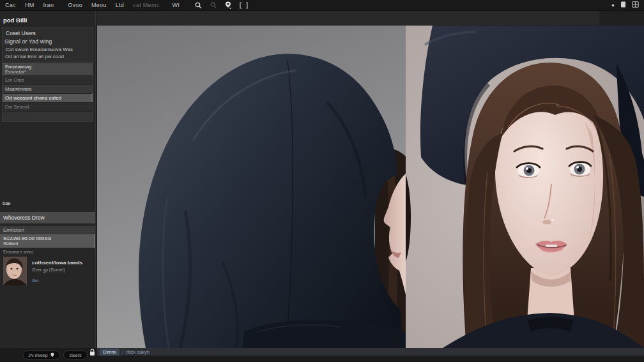  I want to click on menu-item-6: Ltd, so click(120, 5).